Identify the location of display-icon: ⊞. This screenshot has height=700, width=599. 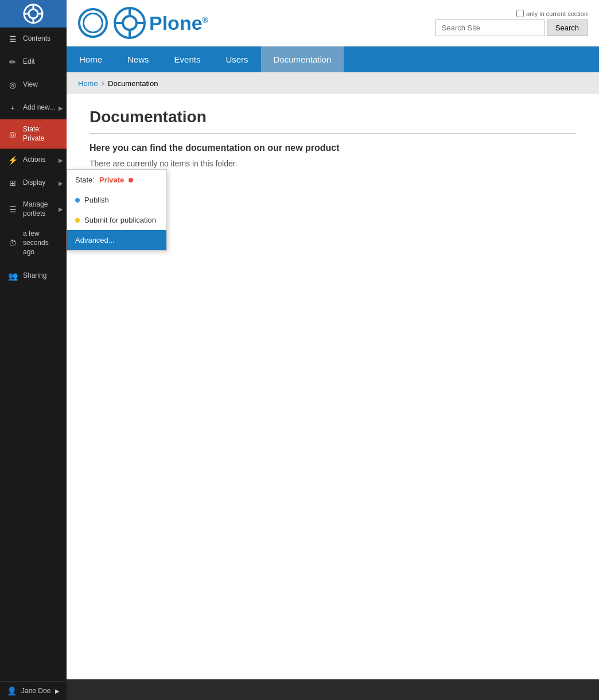
(13, 183).